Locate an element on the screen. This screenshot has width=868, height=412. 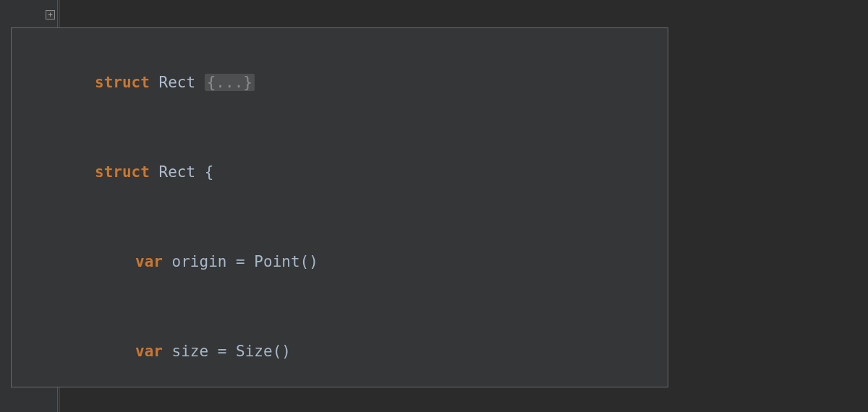
fold-ellipsis: {...} is located at coordinates (230, 82).